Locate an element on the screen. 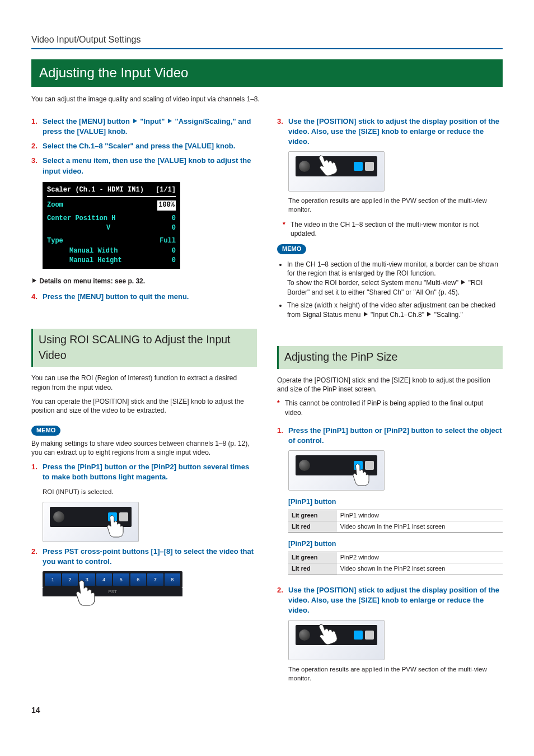 The image size is (534, 756). illustration-pinp-select is located at coordinates (336, 470).